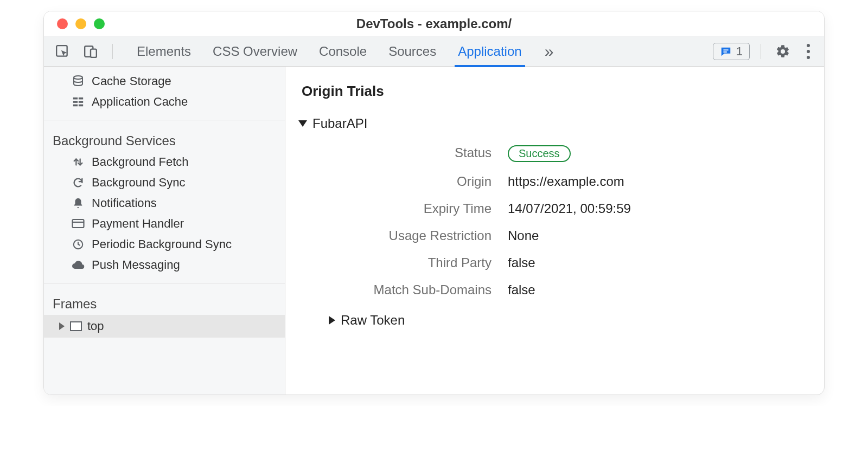 This screenshot has height=459, width=868. Describe the element at coordinates (78, 162) in the screenshot. I see `double-arrow-icon` at that location.